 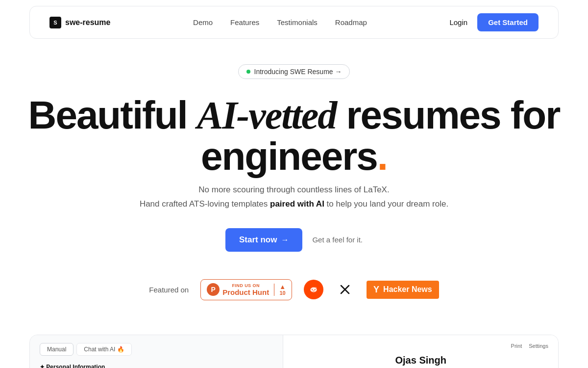 What do you see at coordinates (459, 23) in the screenshot?
I see `login-button: Login` at bounding box center [459, 23].